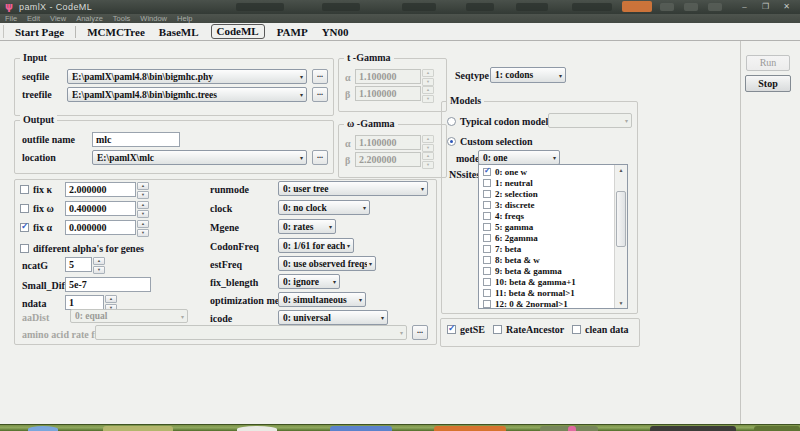 The image size is (800, 431). I want to click on kappa-value: 2.000000, so click(100, 190).